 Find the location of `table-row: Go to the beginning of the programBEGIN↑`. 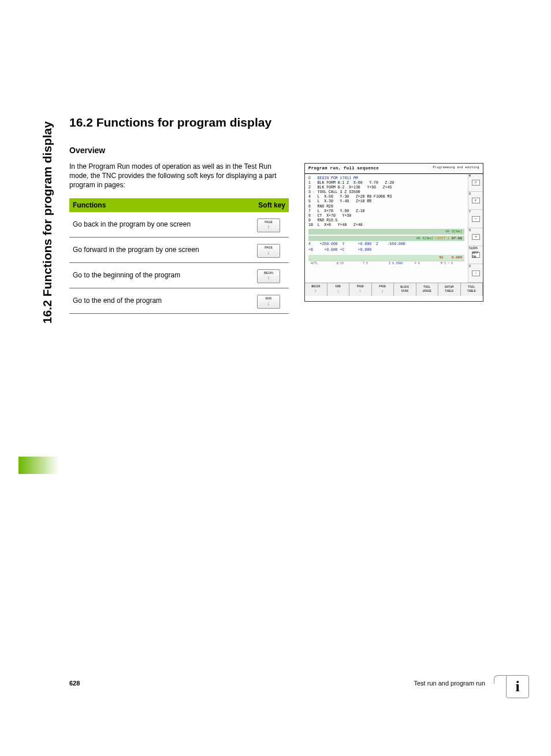

table-row: Go to the beginning of the programBEGIN↑ is located at coordinates (179, 275).